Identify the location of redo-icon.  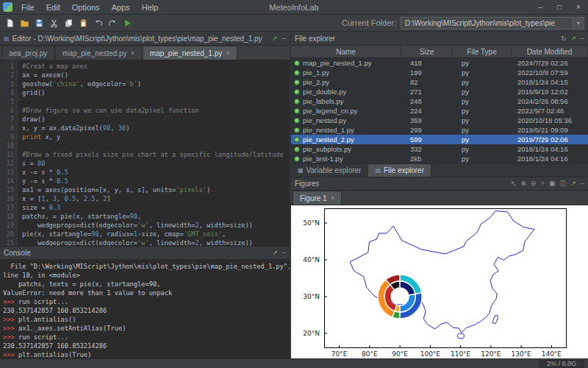
(113, 24).